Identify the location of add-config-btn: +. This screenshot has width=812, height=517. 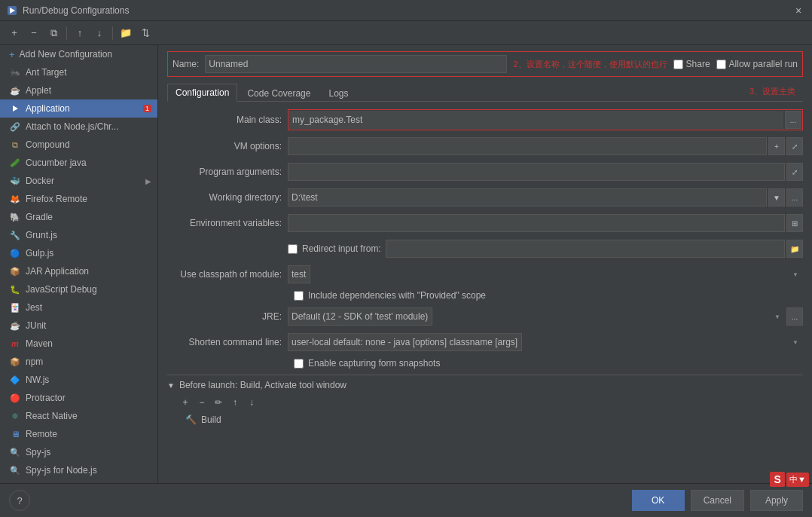
(14, 33).